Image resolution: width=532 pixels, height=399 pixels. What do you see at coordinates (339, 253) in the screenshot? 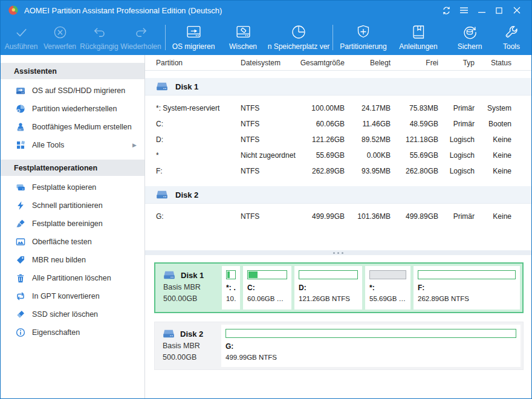
I see `horizontal-splitter` at bounding box center [339, 253].